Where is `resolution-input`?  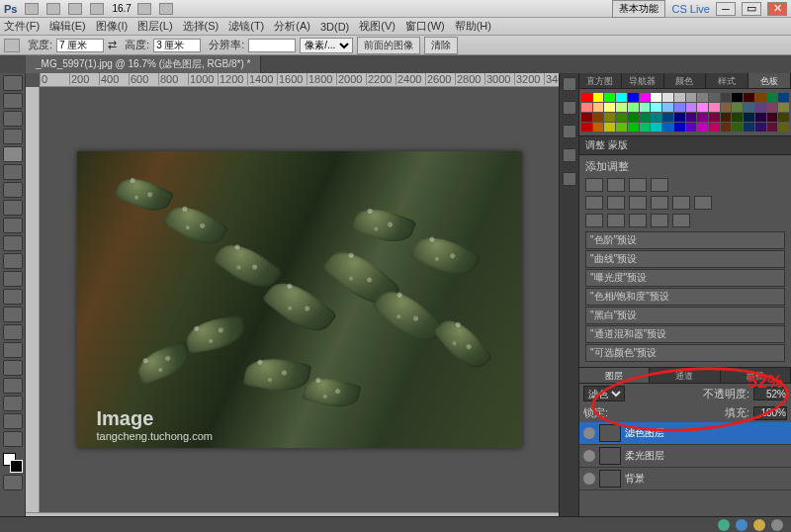 resolution-input is located at coordinates (272, 45).